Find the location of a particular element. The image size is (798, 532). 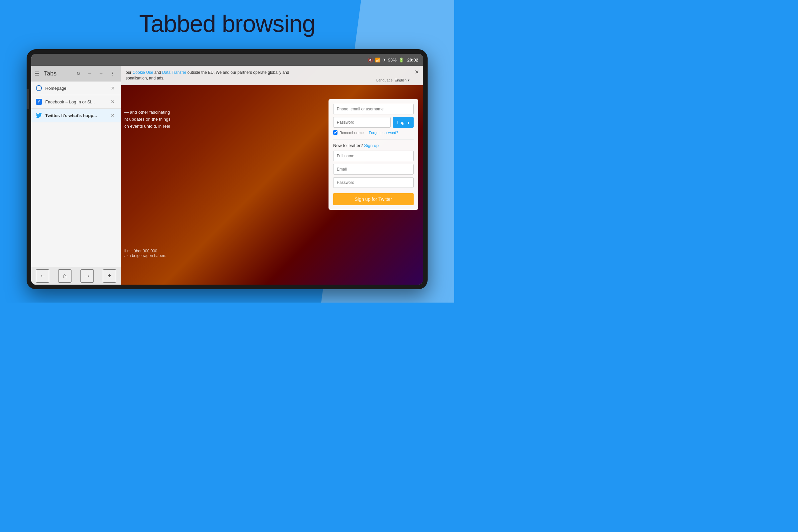

wifi-icon: 📶 is located at coordinates (378, 60).